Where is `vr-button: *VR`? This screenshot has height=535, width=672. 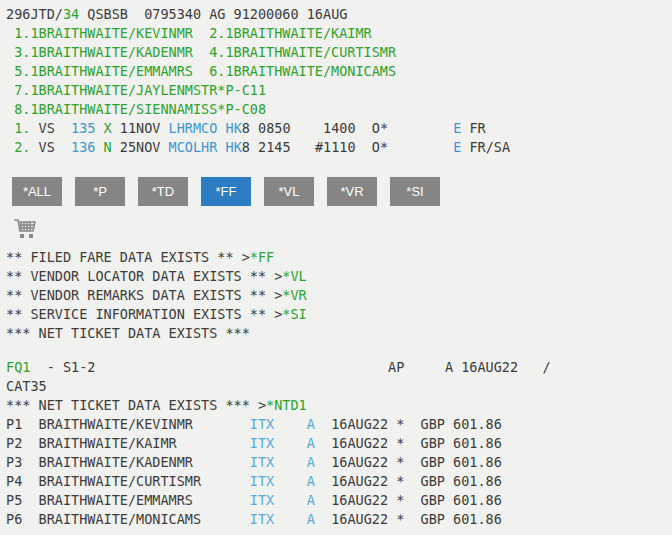 vr-button: *VR is located at coordinates (352, 192).